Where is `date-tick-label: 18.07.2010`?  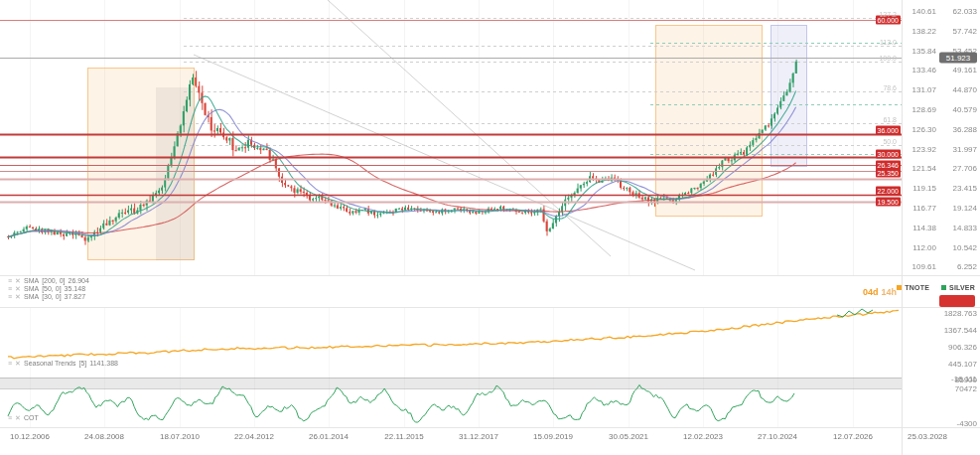 date-tick-label: 18.07.2010 is located at coordinates (180, 437).